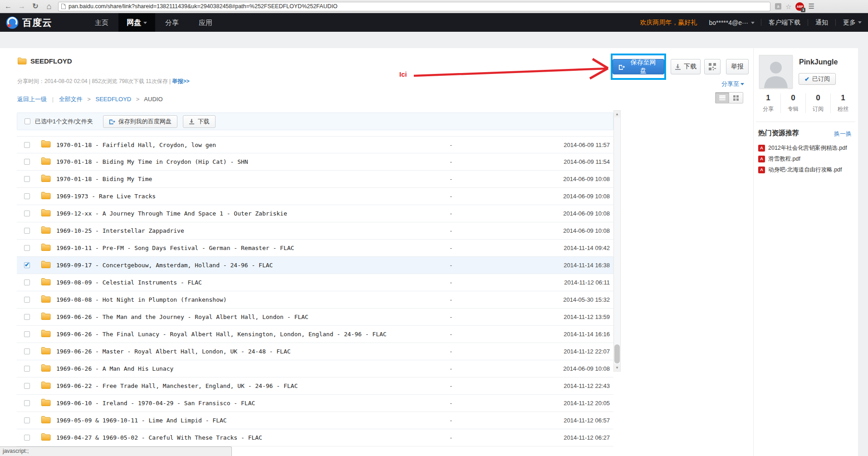 The width and height of the screenshot is (868, 456). Describe the element at coordinates (32, 99) in the screenshot. I see `breadcrumb-back-link: 返回上一级` at that location.